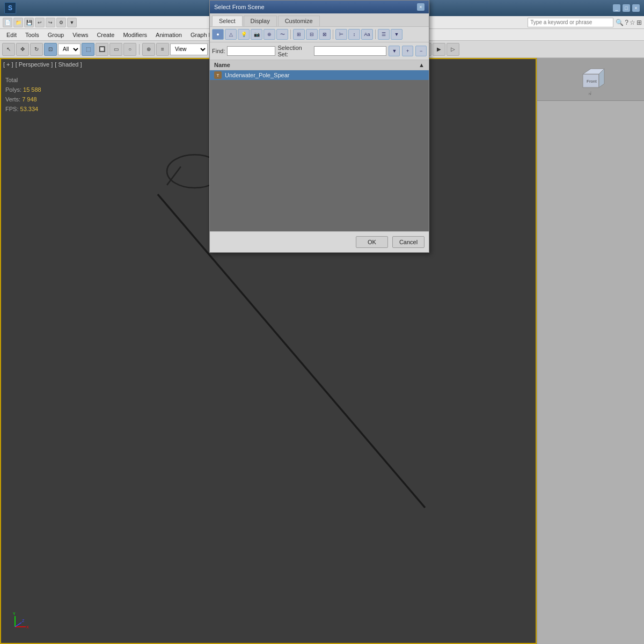 The image size is (644, 644). I want to click on render-btn: ▷, so click(453, 49).